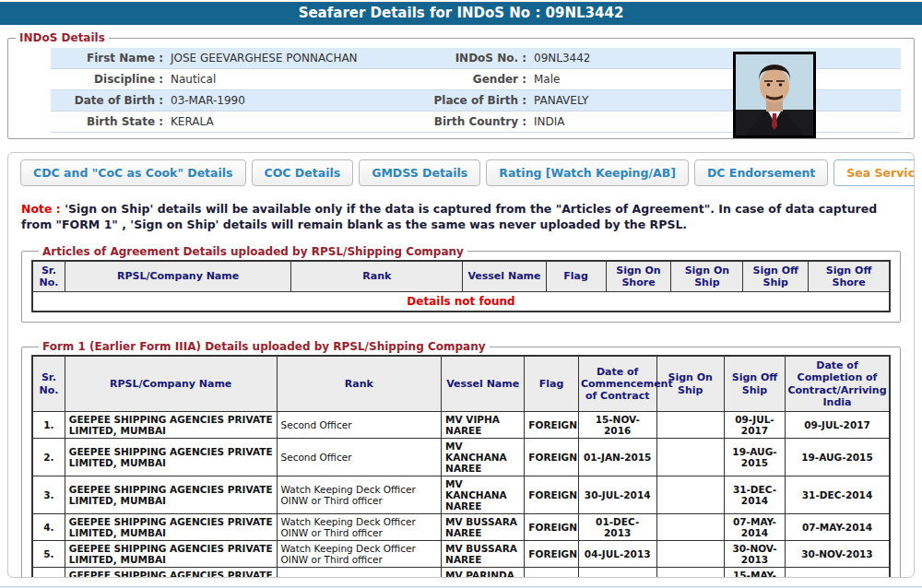  Describe the element at coordinates (754, 527) in the screenshot. I see `sign-off-ship-cell: 07-MAY-2014` at that location.